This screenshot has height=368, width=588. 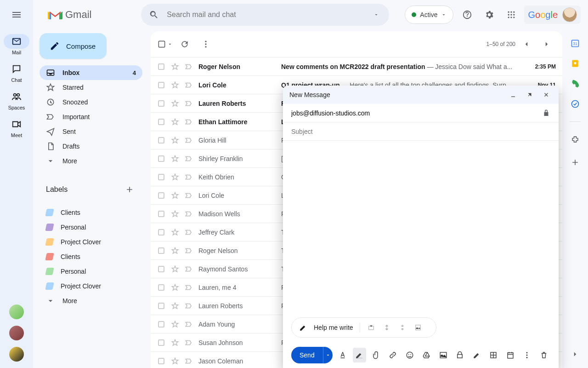 I want to click on insert-emoji-button, so click(x=410, y=355).